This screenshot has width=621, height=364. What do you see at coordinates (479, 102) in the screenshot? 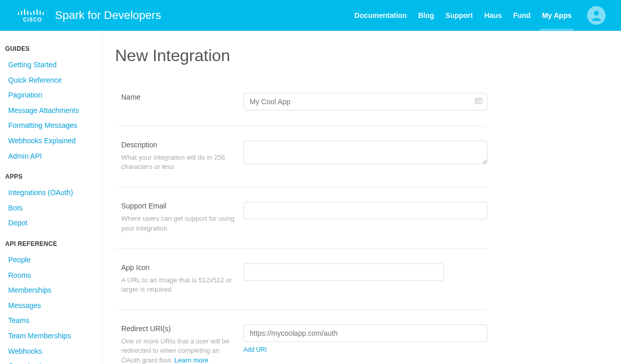
I see `contact-card-icon` at bounding box center [479, 102].